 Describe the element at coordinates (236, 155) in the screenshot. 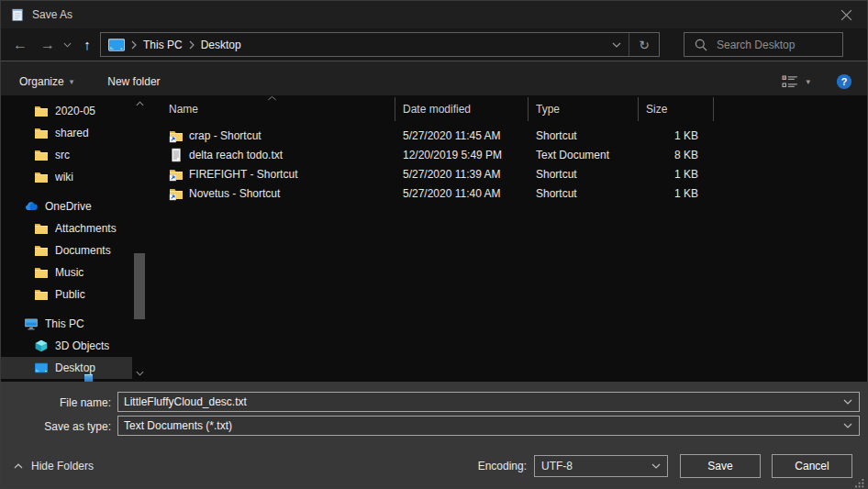

I see `file-name-text: delta reach todo.txt` at that location.